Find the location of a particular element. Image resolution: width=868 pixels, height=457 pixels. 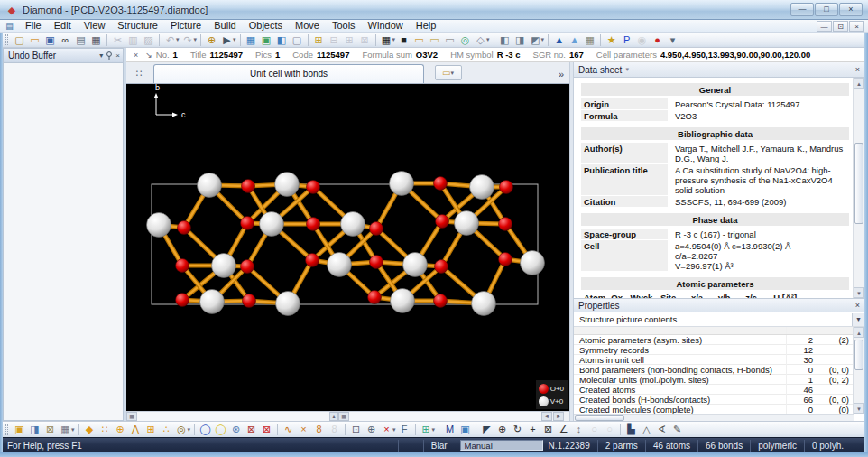

minimize-button: — is located at coordinates (802, 9).